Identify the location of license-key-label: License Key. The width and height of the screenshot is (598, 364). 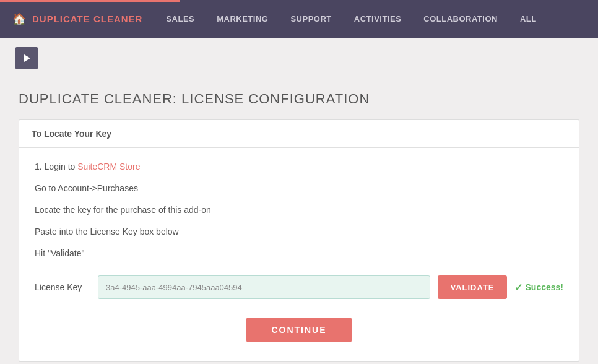
(63, 287).